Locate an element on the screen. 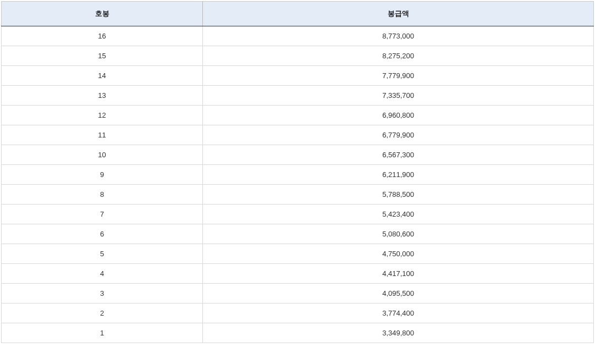  cell-amount: 6,211,900 is located at coordinates (398, 175).